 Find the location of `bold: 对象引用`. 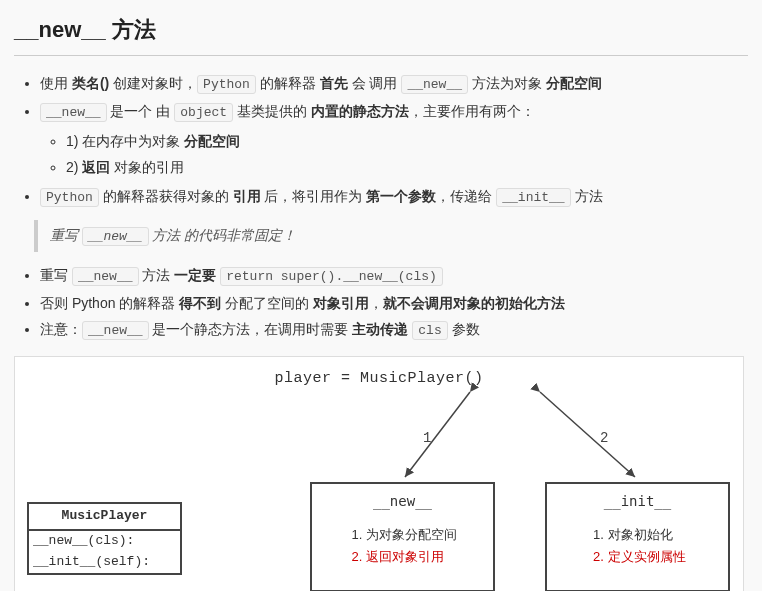

bold: 对象引用 is located at coordinates (341, 303).